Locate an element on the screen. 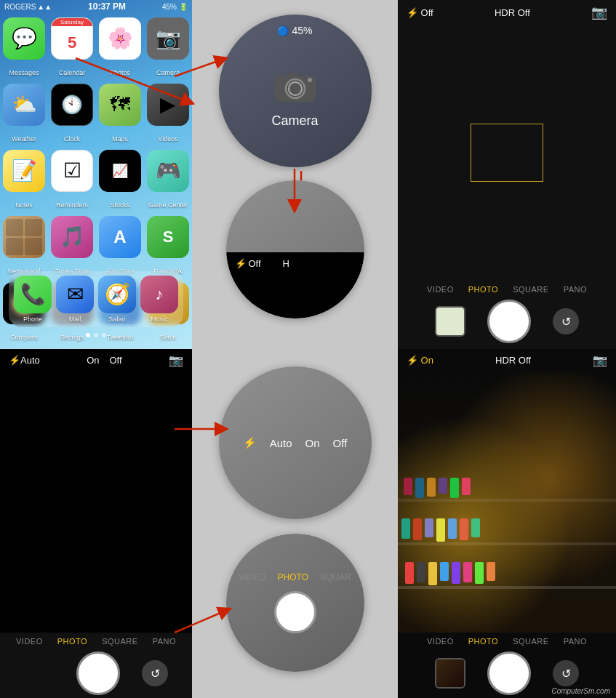 This screenshot has height=698, width=616. gamecenter-icon: 🎮 is located at coordinates (169, 171).